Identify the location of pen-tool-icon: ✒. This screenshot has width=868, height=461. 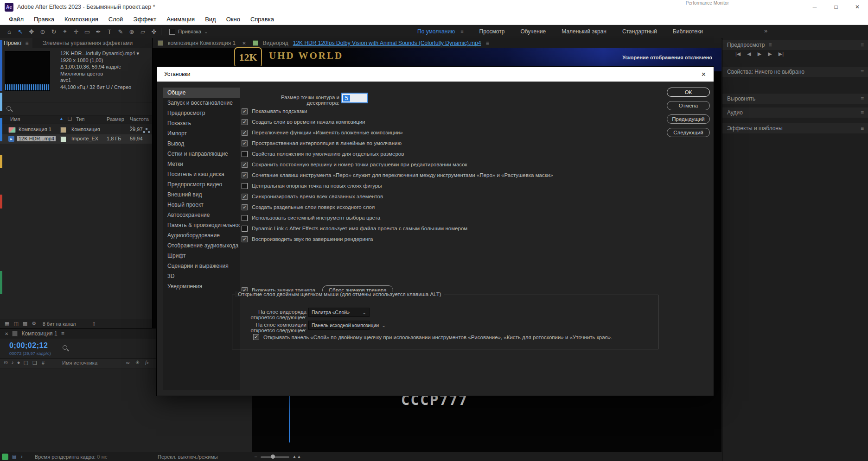
(98, 32).